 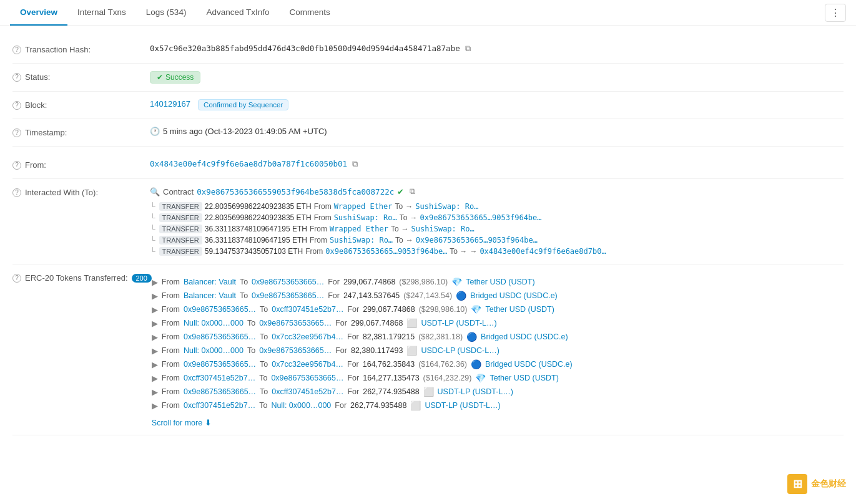 What do you see at coordinates (17, 193) in the screenshot?
I see `interacted-help-icon: ?` at bounding box center [17, 193].